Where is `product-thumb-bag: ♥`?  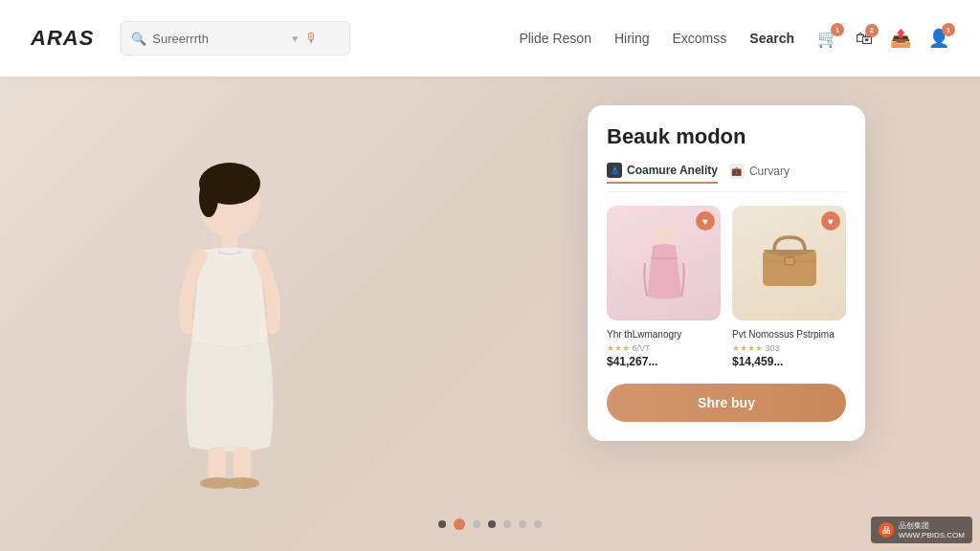 product-thumb-bag: ♥ is located at coordinates (789, 263).